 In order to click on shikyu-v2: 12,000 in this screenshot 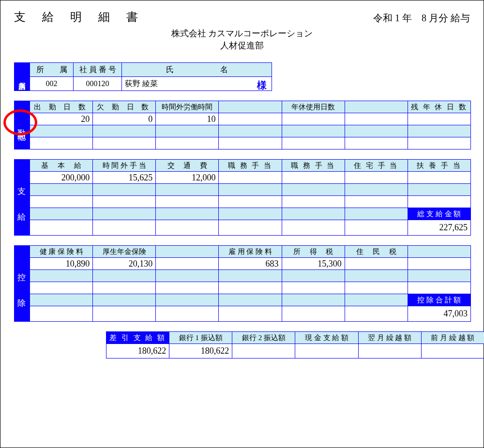, I will do `click(187, 178)`.